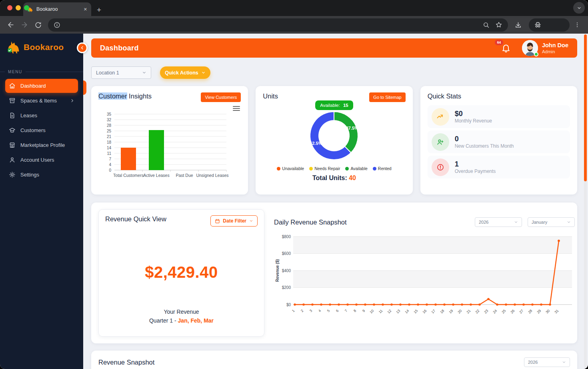 Image resolution: width=588 pixels, height=369 pixels. I want to click on svg-text: 35, so click(109, 114).